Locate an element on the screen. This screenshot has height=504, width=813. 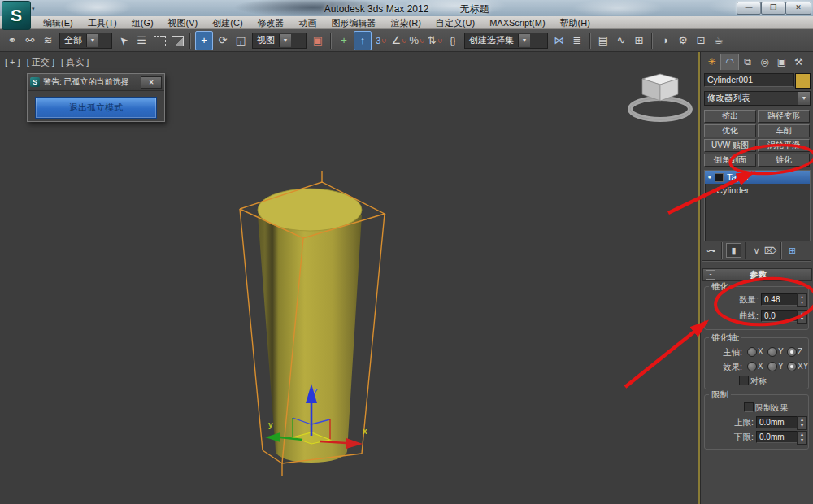
effect-xy-radio is located at coordinates (792, 367).